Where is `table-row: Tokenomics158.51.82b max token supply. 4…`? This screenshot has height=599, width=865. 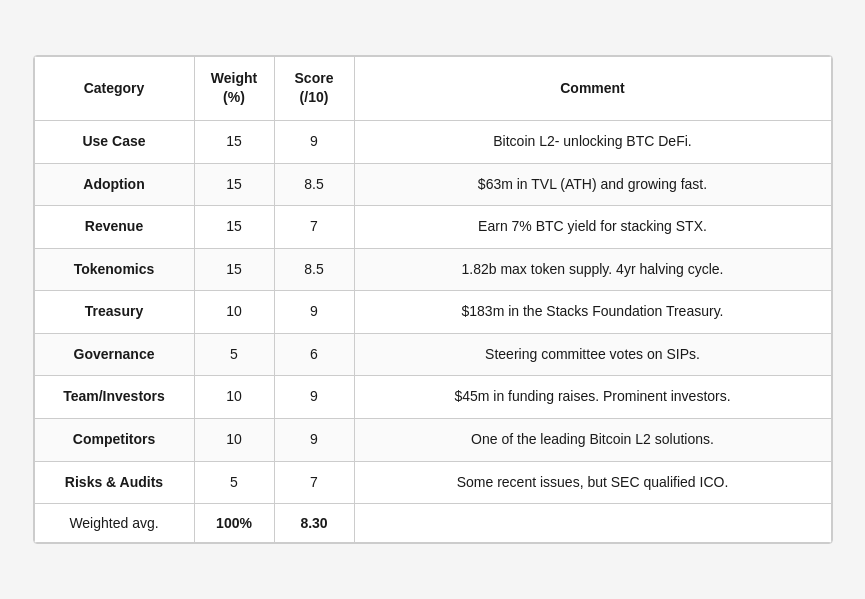 table-row: Tokenomics158.51.82b max token supply. 4… is located at coordinates (432, 270).